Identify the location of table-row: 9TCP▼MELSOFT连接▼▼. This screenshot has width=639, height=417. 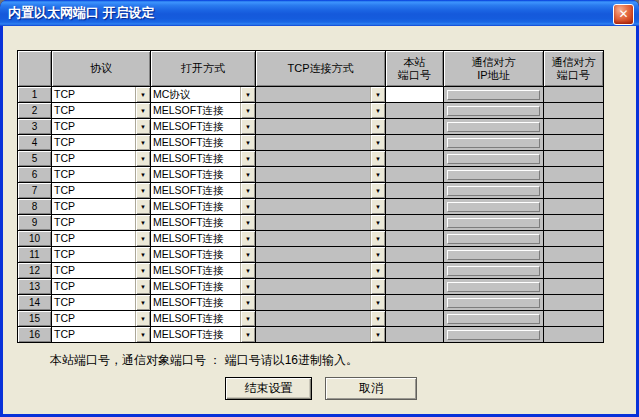
(311, 223).